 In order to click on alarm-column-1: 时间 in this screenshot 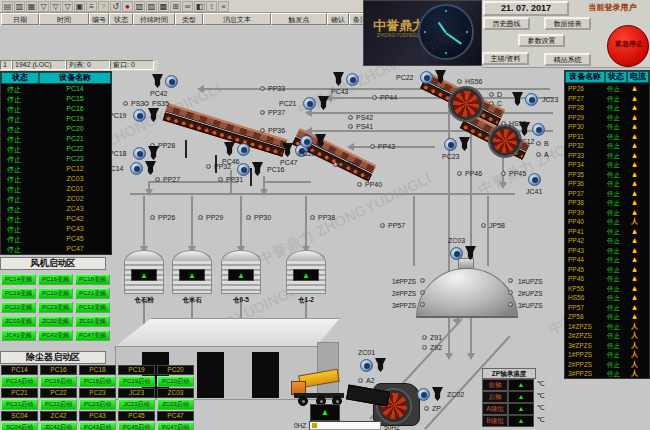, I will do `click(64, 19)`.